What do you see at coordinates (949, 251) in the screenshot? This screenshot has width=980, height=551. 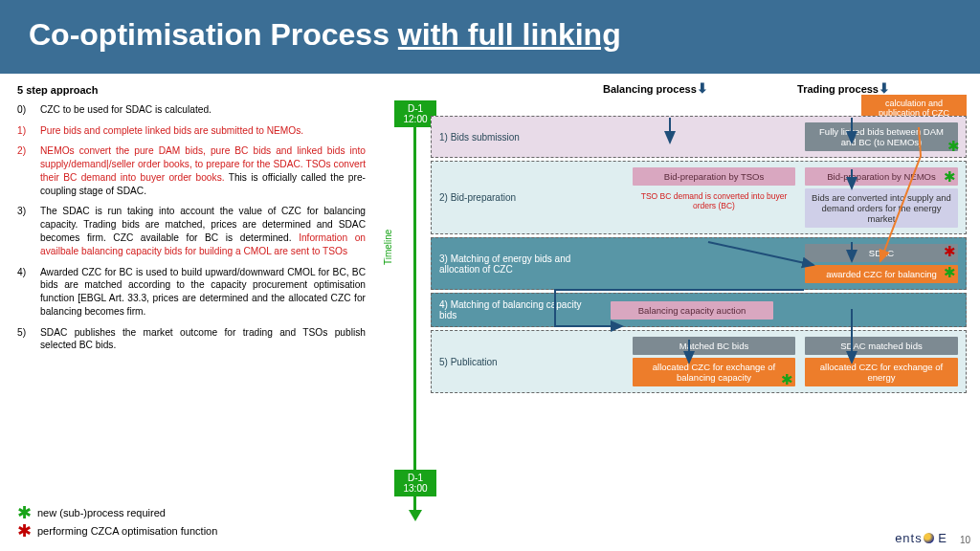 I see `czca-marker-icon: ✱` at bounding box center [949, 251].